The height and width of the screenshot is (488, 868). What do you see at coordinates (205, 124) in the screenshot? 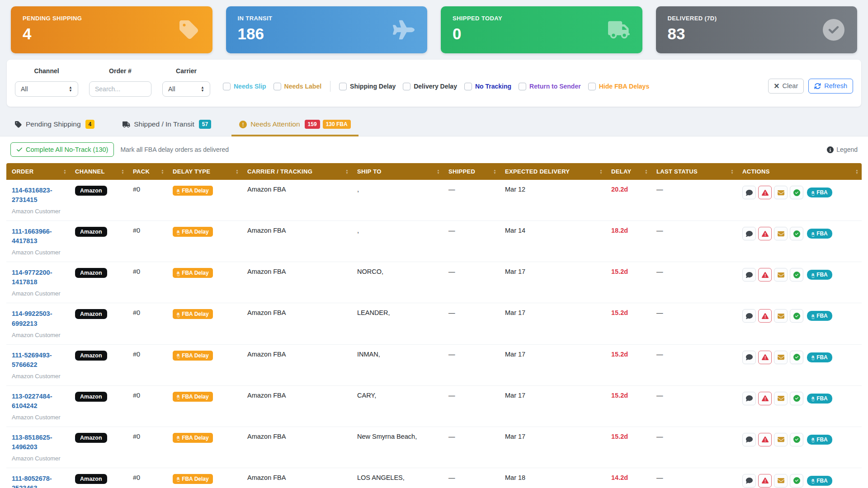
I see `tab-count-badge: 57` at bounding box center [205, 124].